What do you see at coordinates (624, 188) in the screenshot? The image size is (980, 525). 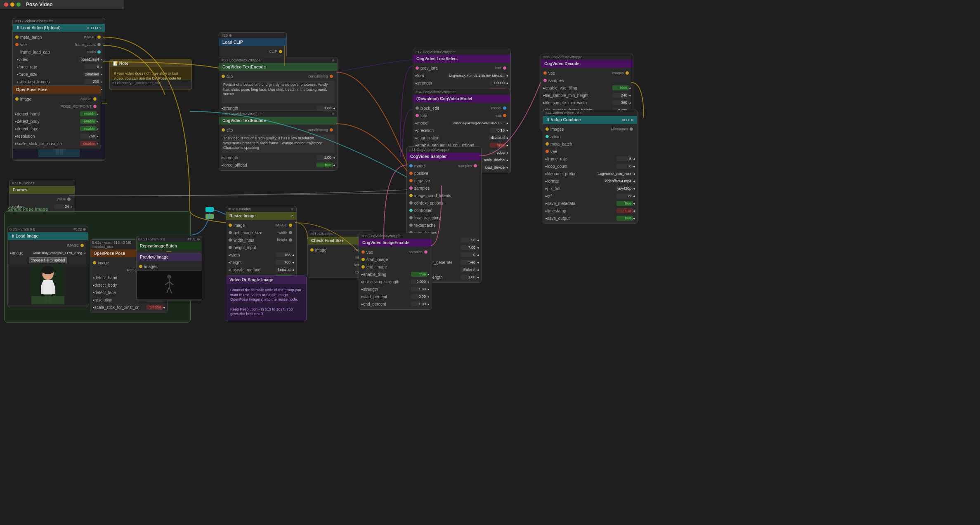 I see `pix-fmt-val: yuv420p` at bounding box center [624, 188].